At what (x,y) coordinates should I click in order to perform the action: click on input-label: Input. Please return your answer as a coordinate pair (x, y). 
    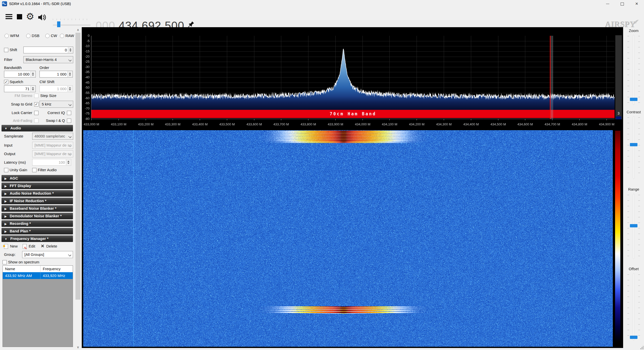
    Looking at the image, I should click on (8, 145).